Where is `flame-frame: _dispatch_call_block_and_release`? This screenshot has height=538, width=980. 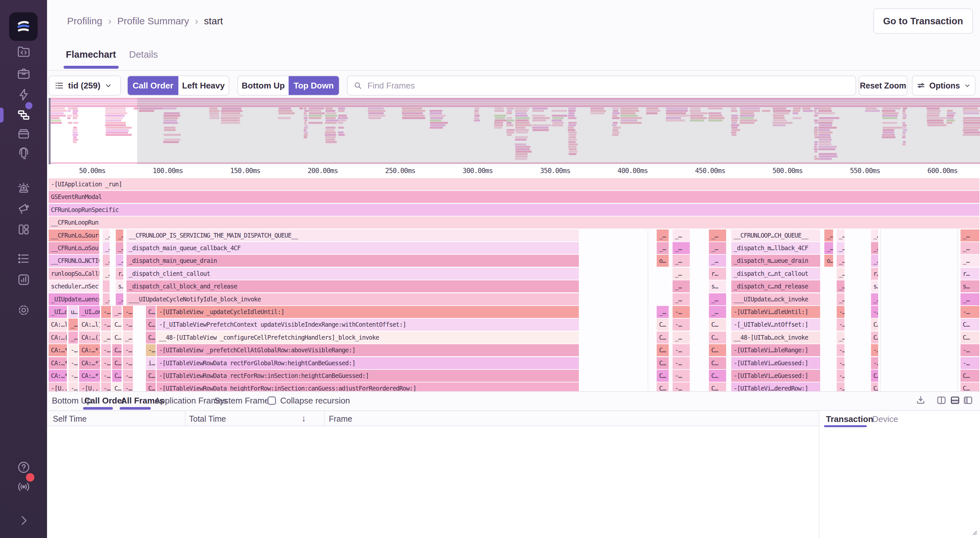 flame-frame: _dispatch_call_block_and_release is located at coordinates (353, 287).